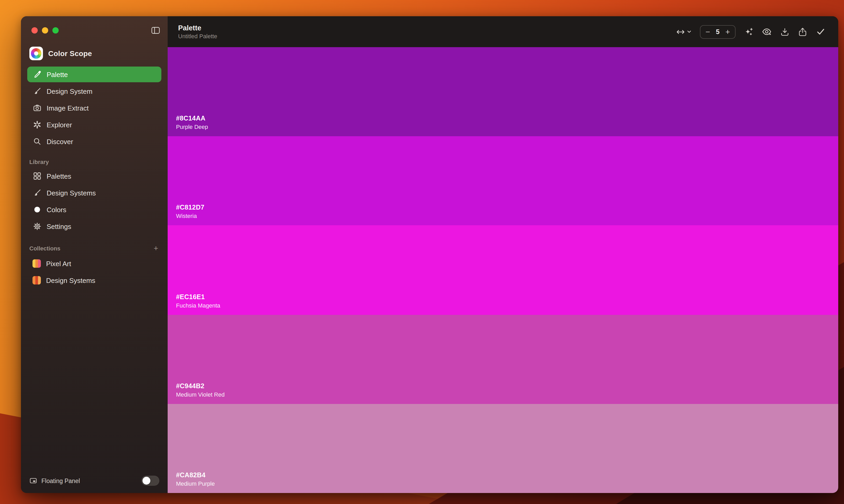  I want to click on floating-panel-icon, so click(33, 481).